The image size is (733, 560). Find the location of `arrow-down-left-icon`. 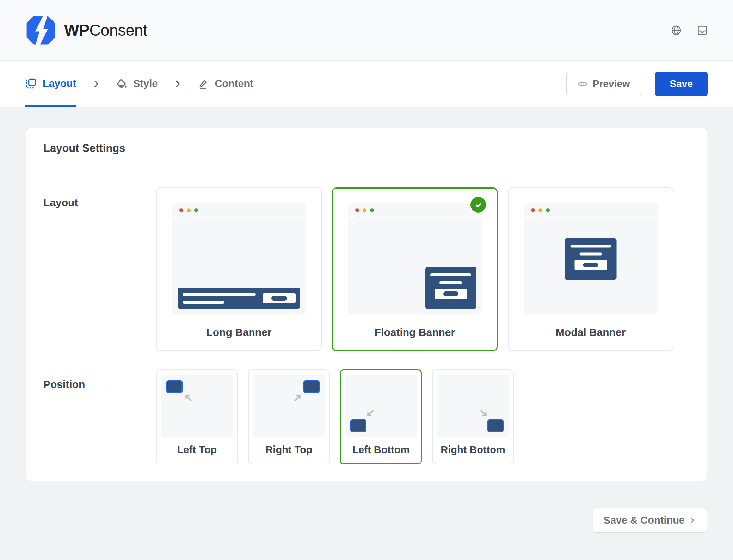

arrow-down-left-icon is located at coordinates (370, 413).